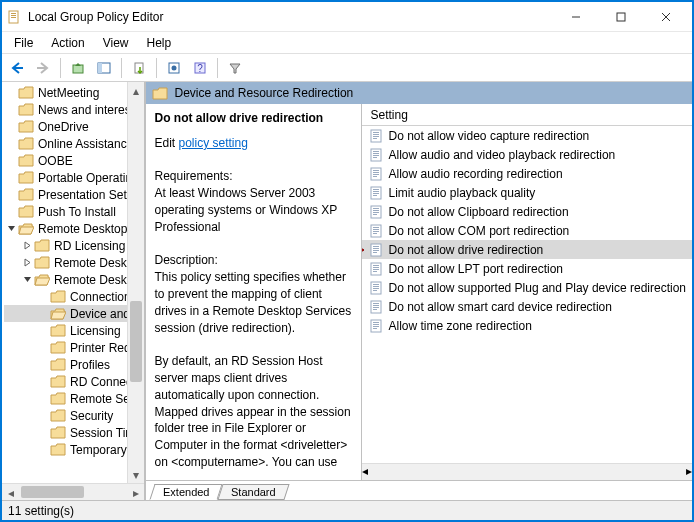 This screenshot has height=522, width=694. I want to click on tree: NetMeetingNews and interestsOneDriveOnli…, so click(74, 271).